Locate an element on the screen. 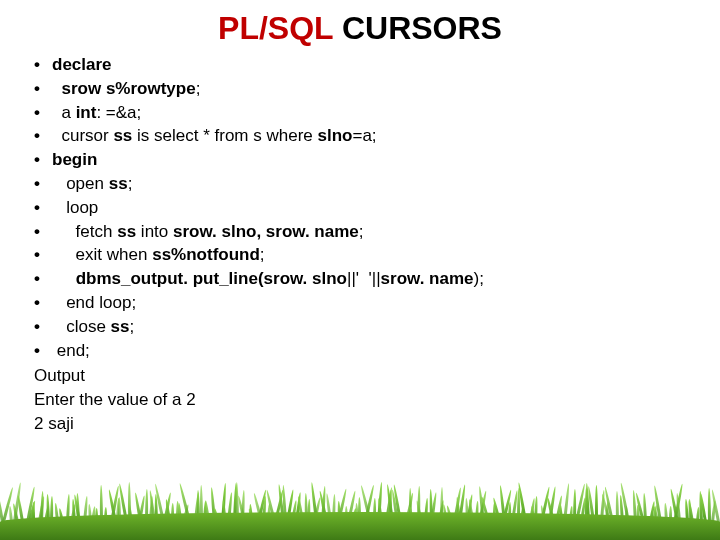 Image resolution: width=720 pixels, height=540 pixels. output-line: 2 saji is located at coordinates (367, 424).